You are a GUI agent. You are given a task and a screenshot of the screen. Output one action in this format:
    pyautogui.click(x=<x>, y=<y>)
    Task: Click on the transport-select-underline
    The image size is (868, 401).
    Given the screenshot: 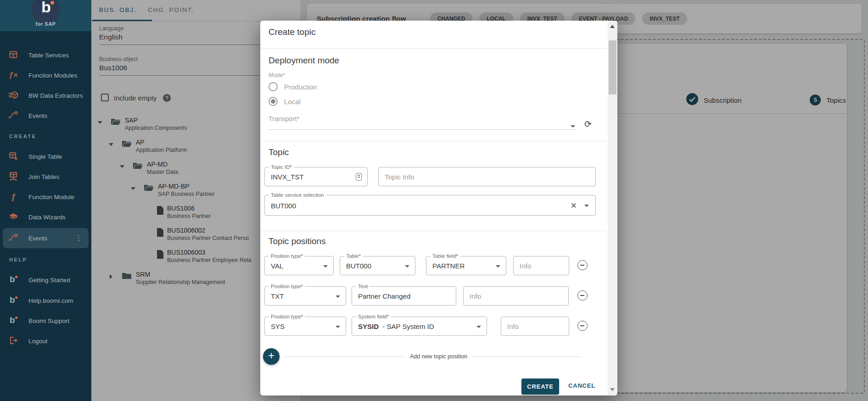 What is the action you would take?
    pyautogui.click(x=423, y=129)
    